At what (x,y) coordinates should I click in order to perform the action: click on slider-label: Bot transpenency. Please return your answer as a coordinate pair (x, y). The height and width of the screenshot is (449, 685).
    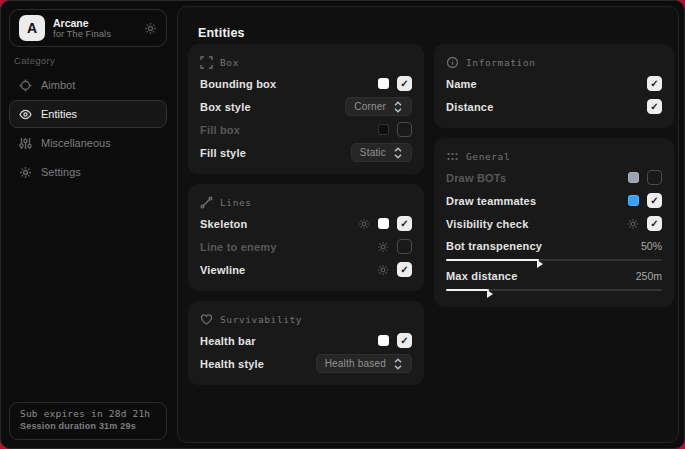
    Looking at the image, I should click on (494, 246).